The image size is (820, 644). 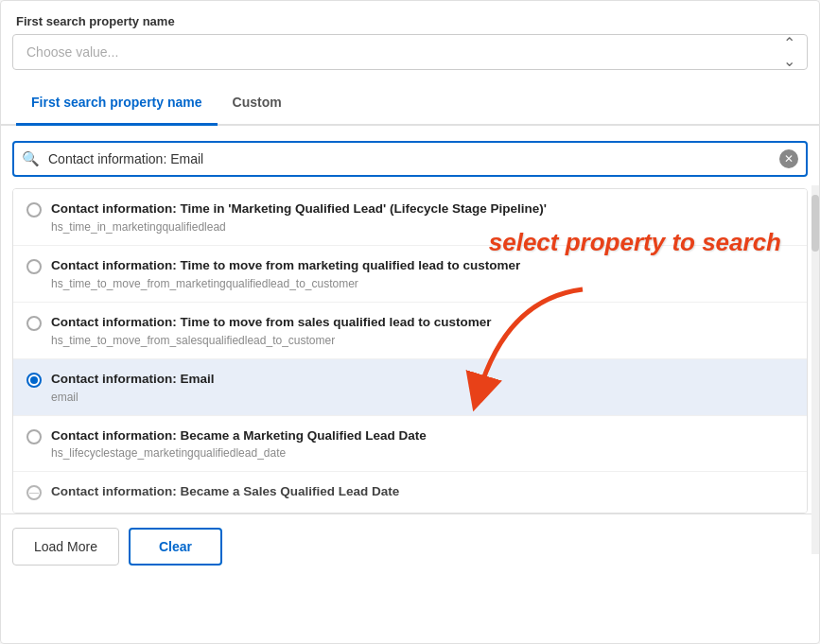 I want to click on search-row: 🔍 ✕, so click(x=410, y=159).